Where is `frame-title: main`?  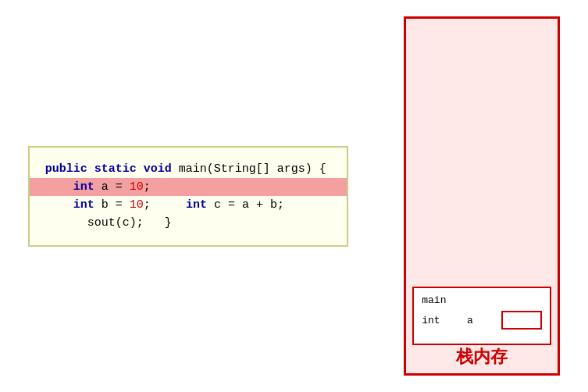 frame-title: main is located at coordinates (482, 300).